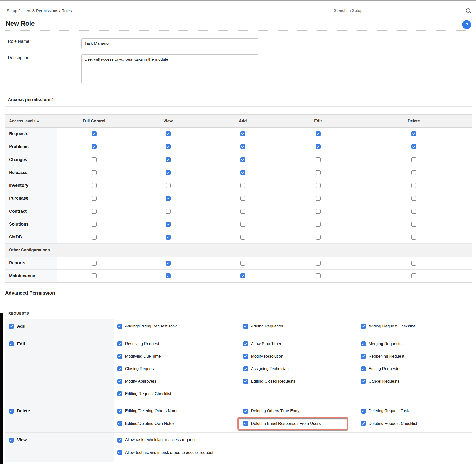 This screenshot has height=464, width=476. I want to click on checkbox-releases-edit, so click(318, 173).